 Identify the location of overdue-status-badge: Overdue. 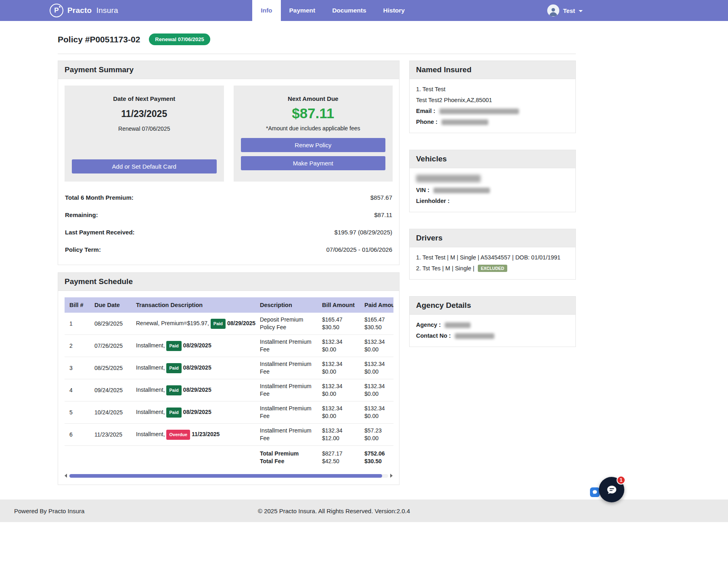
(178, 435).